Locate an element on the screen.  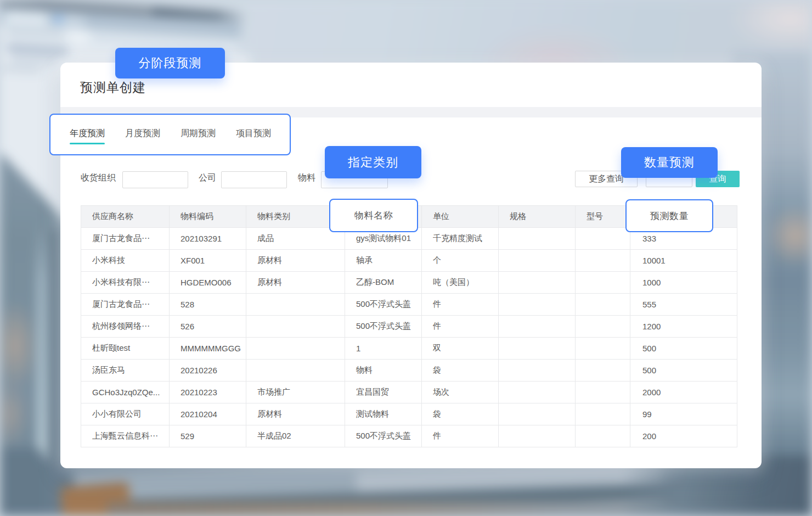
table-cell: 袋 is located at coordinates (460, 371).